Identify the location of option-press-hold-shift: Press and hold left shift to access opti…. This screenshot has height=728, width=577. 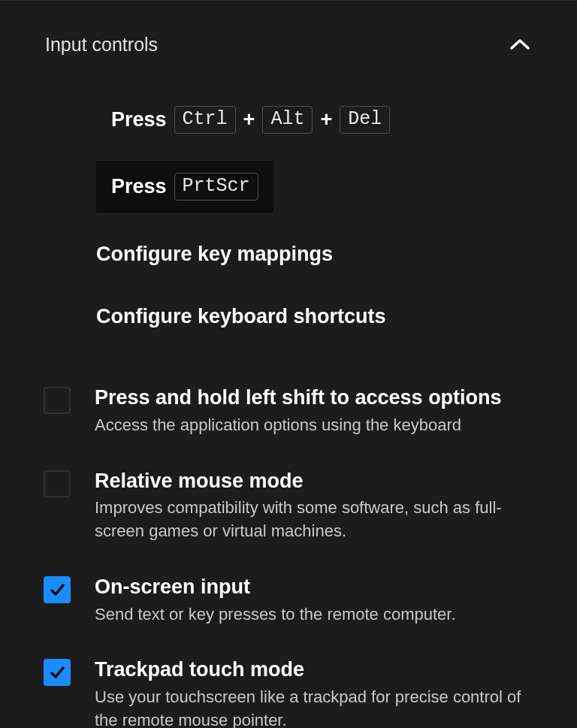
(289, 412).